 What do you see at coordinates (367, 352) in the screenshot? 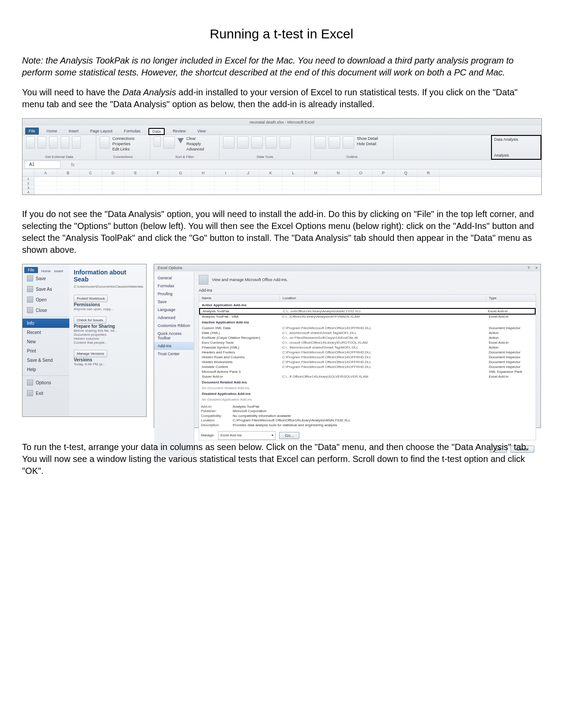
I see `addin-row: Headers and FootersC:\Program Files\Micr…` at bounding box center [367, 352].